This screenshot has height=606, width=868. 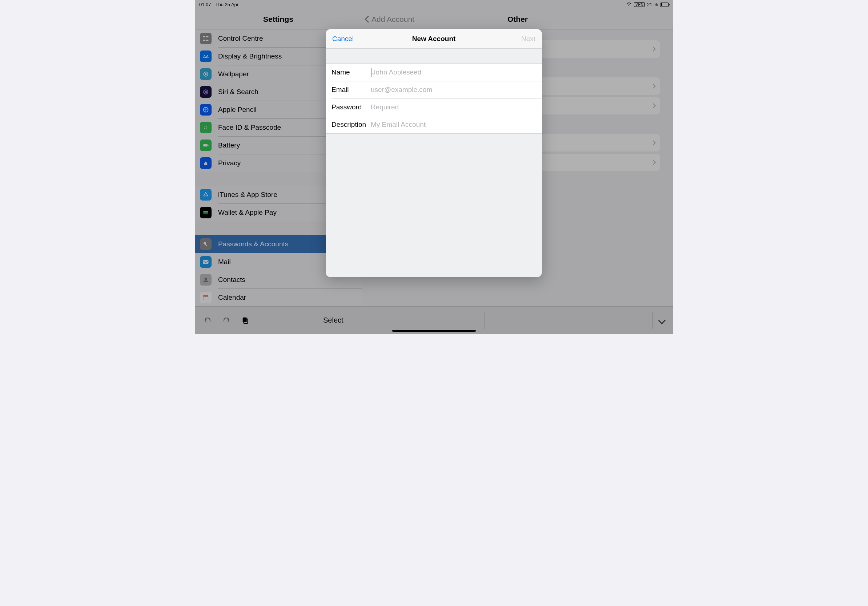 I want to click on password-field, so click(x=454, y=107).